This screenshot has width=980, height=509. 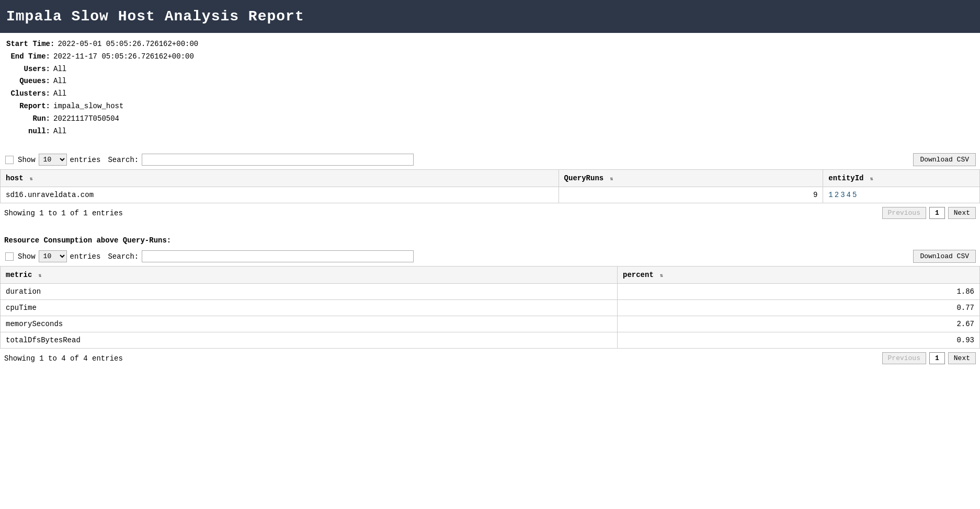 What do you see at coordinates (962, 213) in the screenshot?
I see `table1-next-btn: Next` at bounding box center [962, 213].